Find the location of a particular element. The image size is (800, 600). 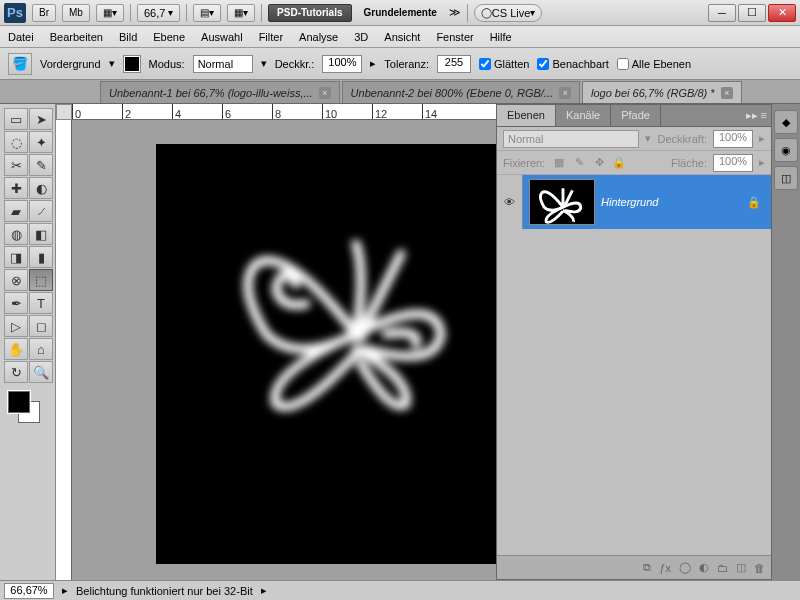

all-layers-checkbox: Alle Ebenen is located at coordinates (654, 64).